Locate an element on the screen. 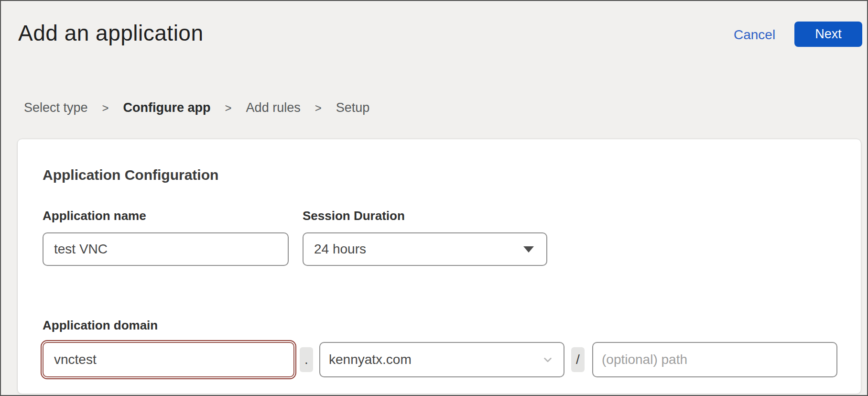 The width and height of the screenshot is (868, 396). chevron-down-icon is located at coordinates (548, 360).